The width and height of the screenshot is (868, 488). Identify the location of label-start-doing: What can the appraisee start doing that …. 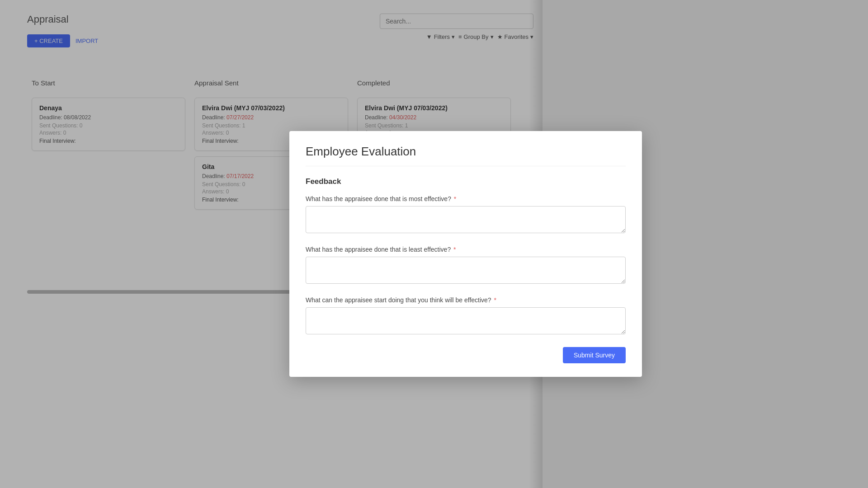
(466, 300).